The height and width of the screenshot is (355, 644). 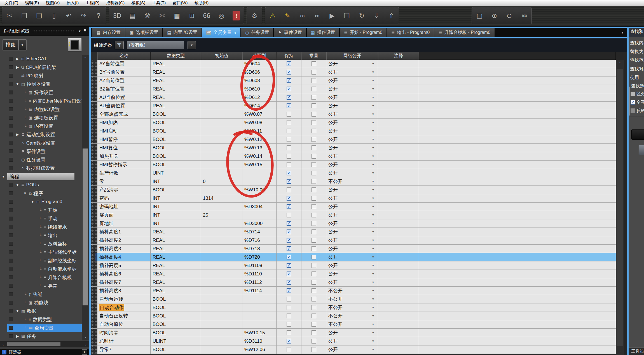 I want to click on abort-build-icon: ✄, so click(x=162, y=16).